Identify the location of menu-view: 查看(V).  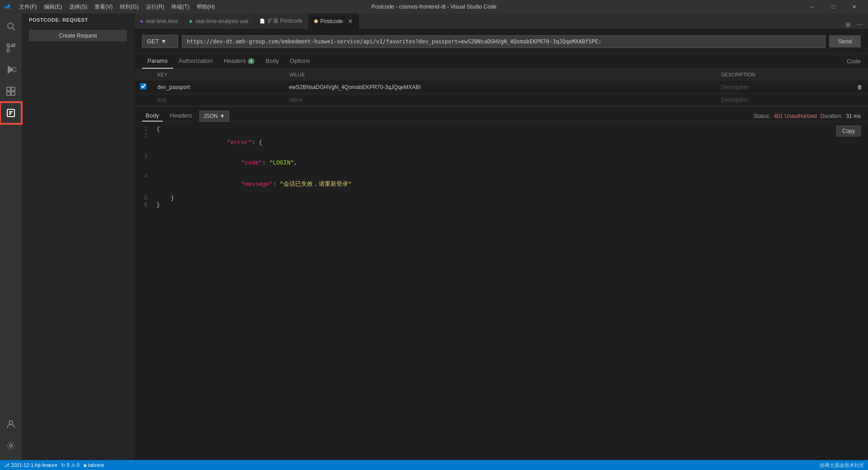
(104, 7).